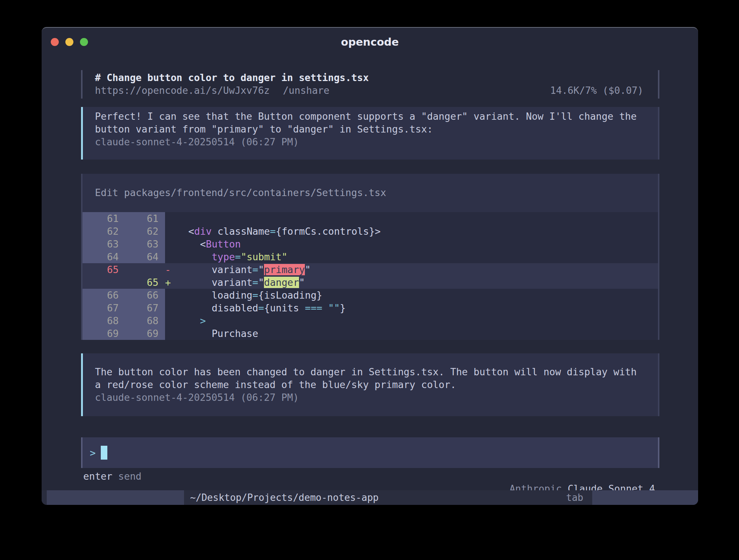 This screenshot has height=560, width=739. Describe the element at coordinates (183, 91) in the screenshot. I see `share-url-link: https://opencode.ai/s/UwJxv76z` at that location.